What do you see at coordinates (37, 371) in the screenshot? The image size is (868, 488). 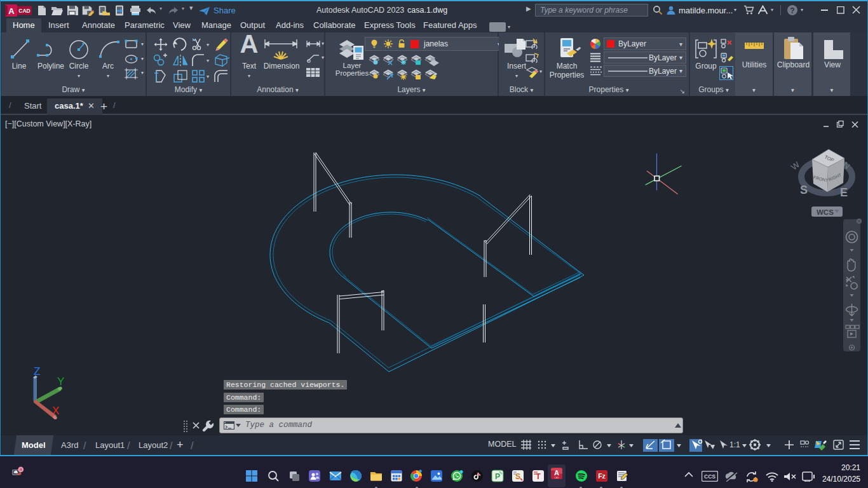 I see `svg-text: Z` at bounding box center [37, 371].